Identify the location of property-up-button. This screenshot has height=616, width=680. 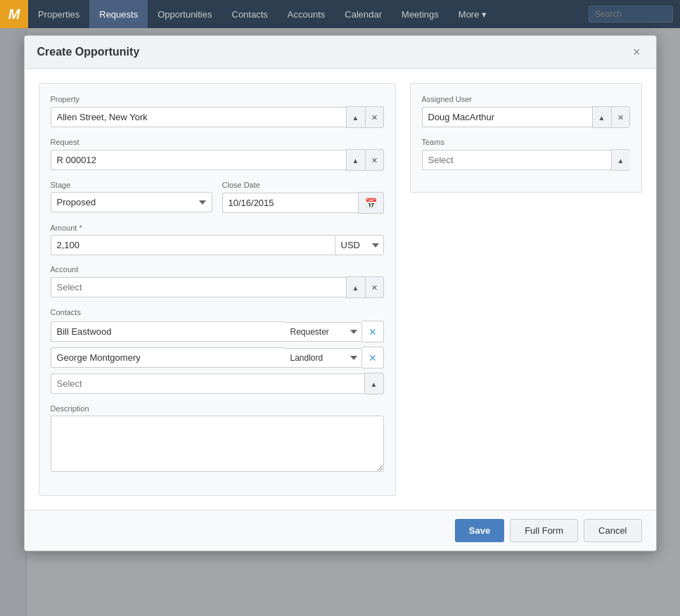
(356, 117).